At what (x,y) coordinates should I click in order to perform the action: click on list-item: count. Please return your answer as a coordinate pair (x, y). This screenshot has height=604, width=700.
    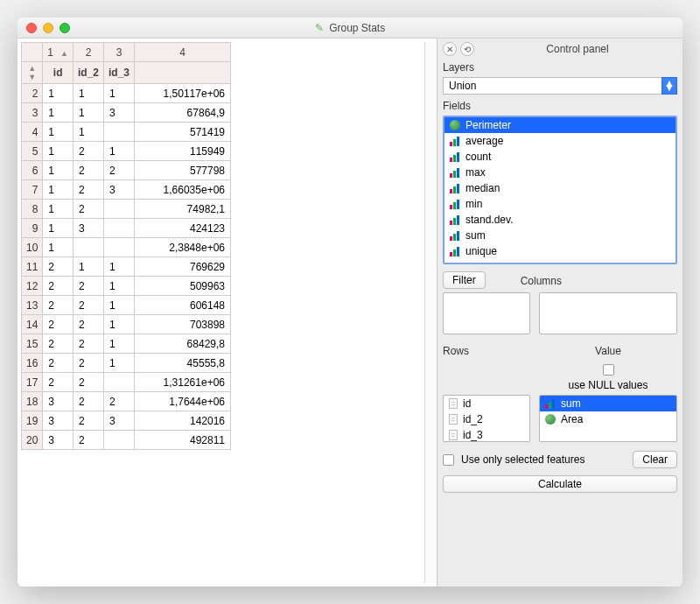
    Looking at the image, I should click on (560, 157).